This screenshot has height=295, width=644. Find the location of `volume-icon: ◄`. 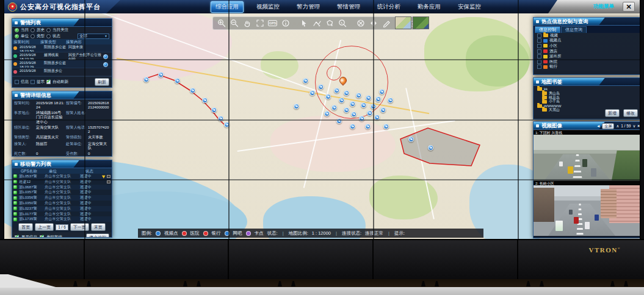

volume-icon: ◄ is located at coordinates (598, 126).